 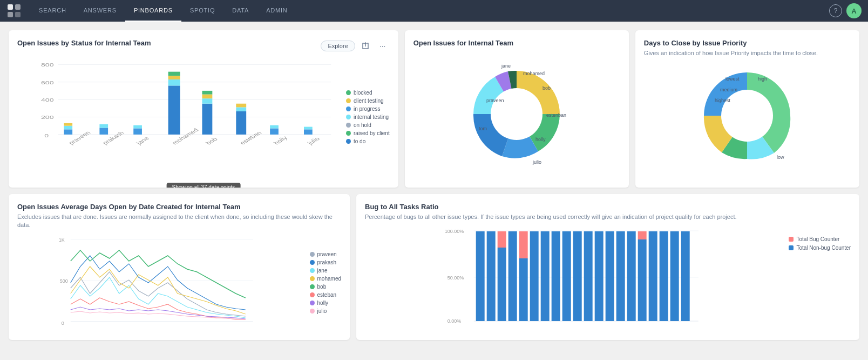 What do you see at coordinates (48, 65) in the screenshot?
I see `svg-text: 800` at bounding box center [48, 65].